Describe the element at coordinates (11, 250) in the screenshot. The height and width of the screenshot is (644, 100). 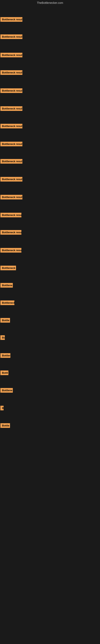
I see `bottleneck-item-14: Bottleneck result` at that location.